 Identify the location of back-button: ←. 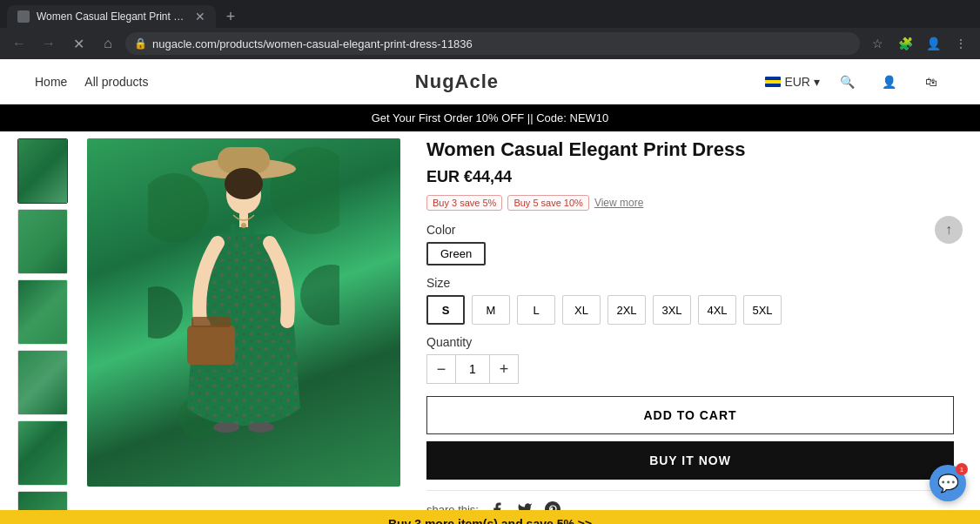
(19, 44).